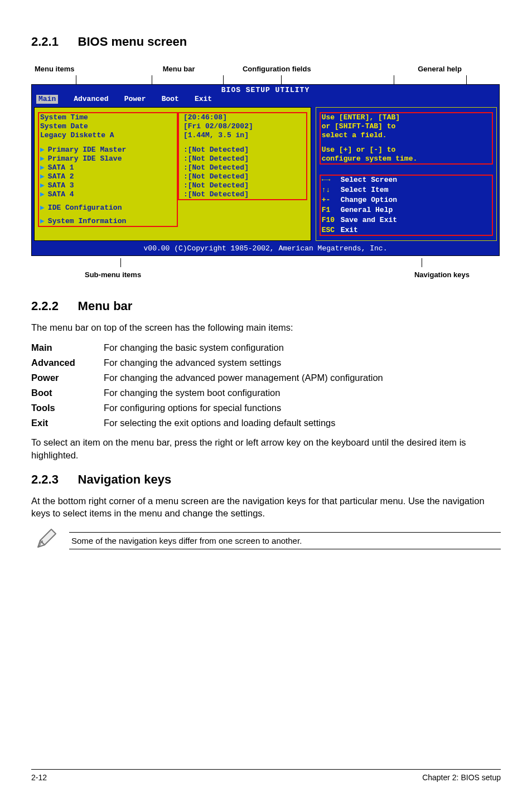 This screenshot has height=802, width=532. Describe the element at coordinates (108, 136) in the screenshot. I see `item-legacy-diskette: Legacy Diskette A` at that location.